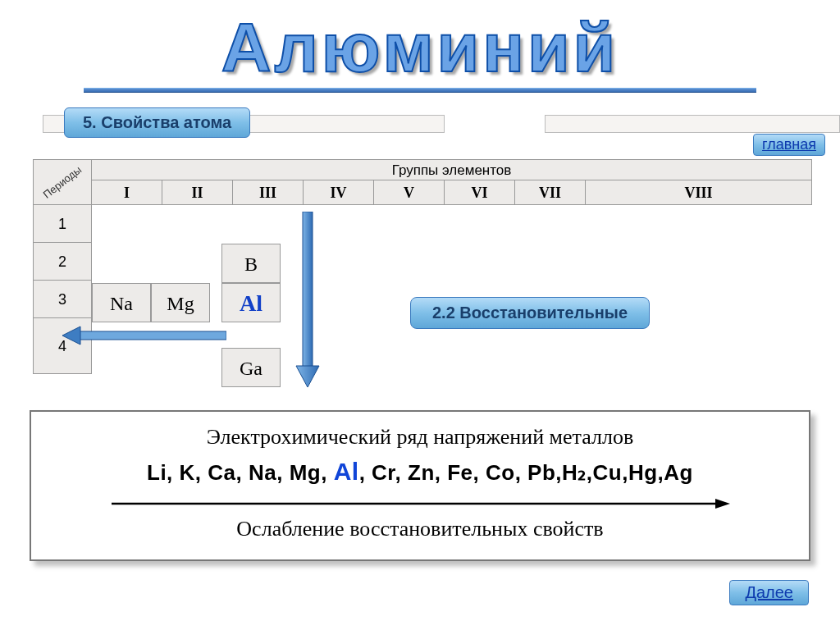 The image size is (840, 630). I want to click on group-col: II, so click(198, 193).